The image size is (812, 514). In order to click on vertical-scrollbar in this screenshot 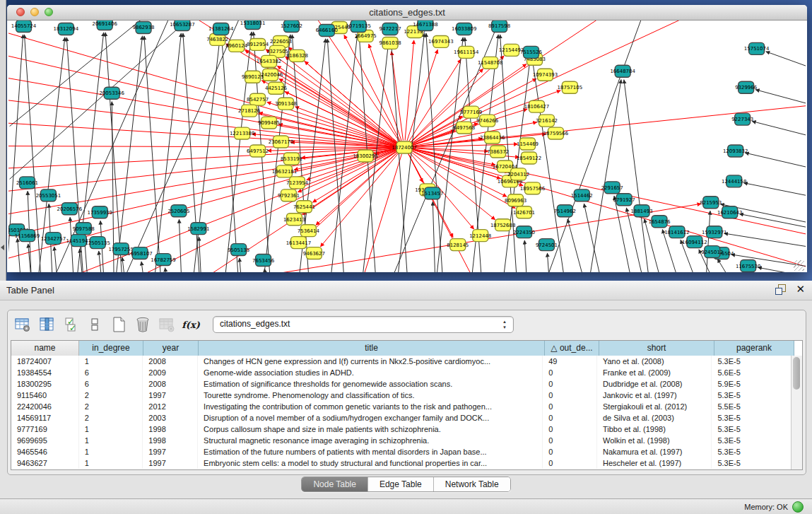, I will do `click(796, 413)`.